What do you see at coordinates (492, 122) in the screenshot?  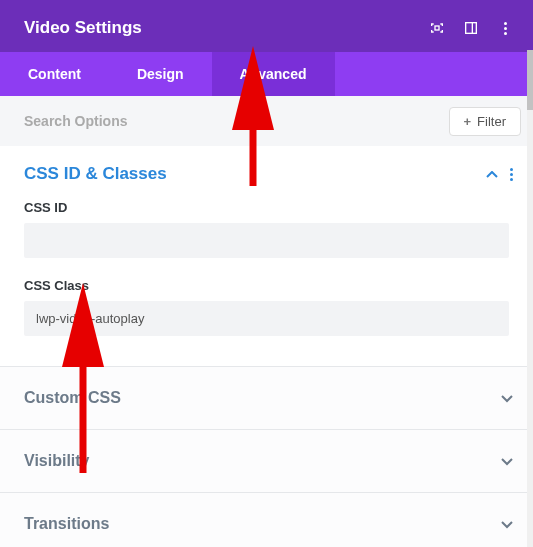 I see `filter-label: Filter` at bounding box center [492, 122].